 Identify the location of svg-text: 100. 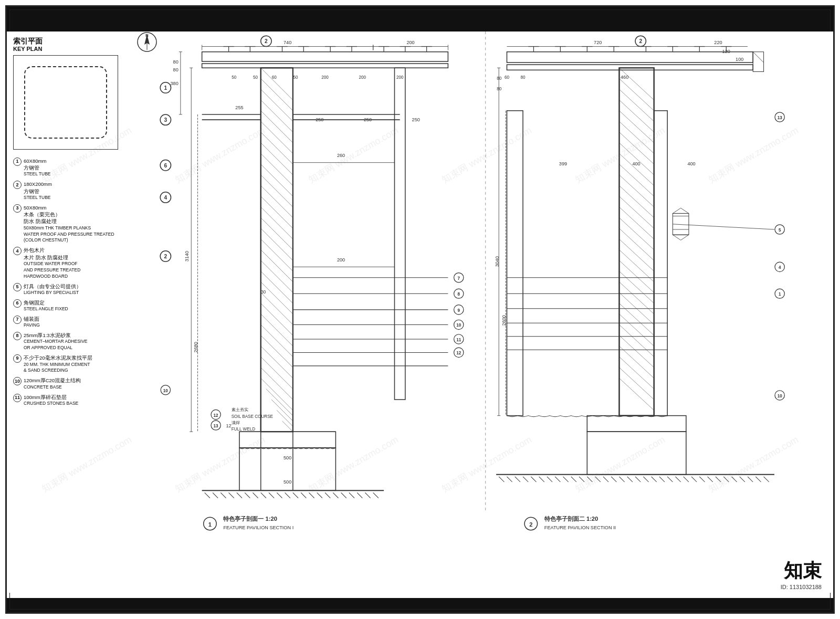
(739, 59).